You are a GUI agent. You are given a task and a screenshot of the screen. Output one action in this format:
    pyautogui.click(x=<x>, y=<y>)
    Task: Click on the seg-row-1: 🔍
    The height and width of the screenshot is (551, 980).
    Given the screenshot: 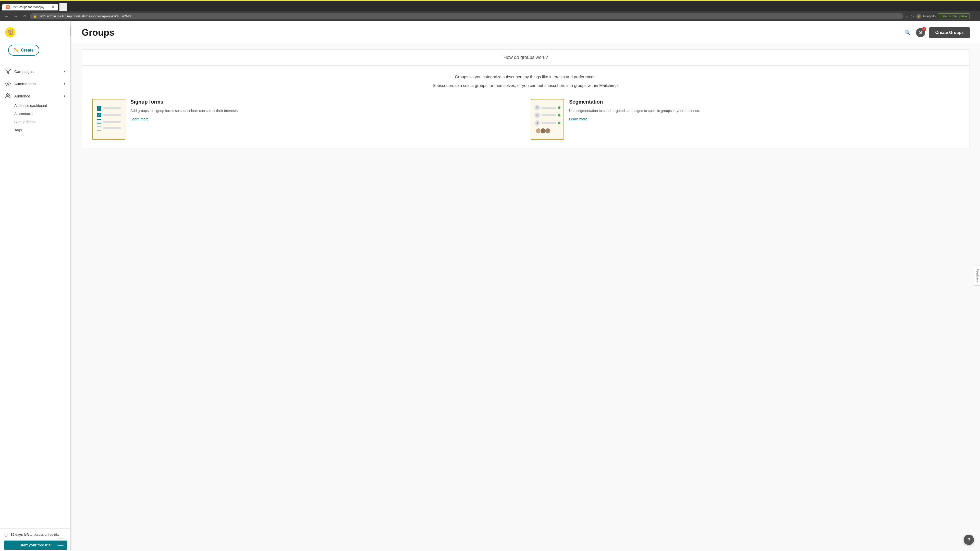 What is the action you would take?
    pyautogui.click(x=547, y=108)
    